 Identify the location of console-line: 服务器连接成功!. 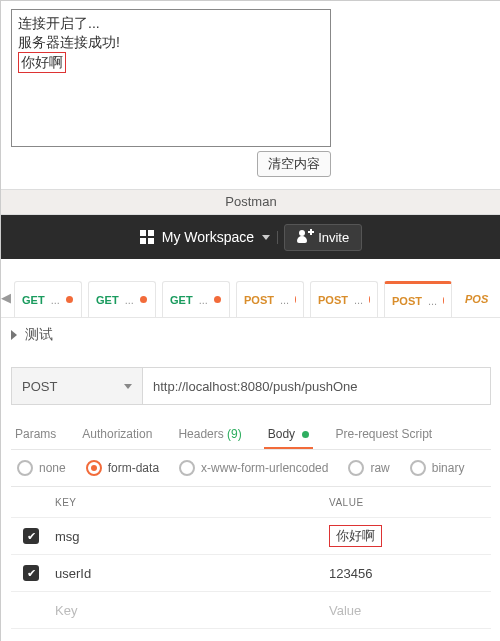
(171, 42).